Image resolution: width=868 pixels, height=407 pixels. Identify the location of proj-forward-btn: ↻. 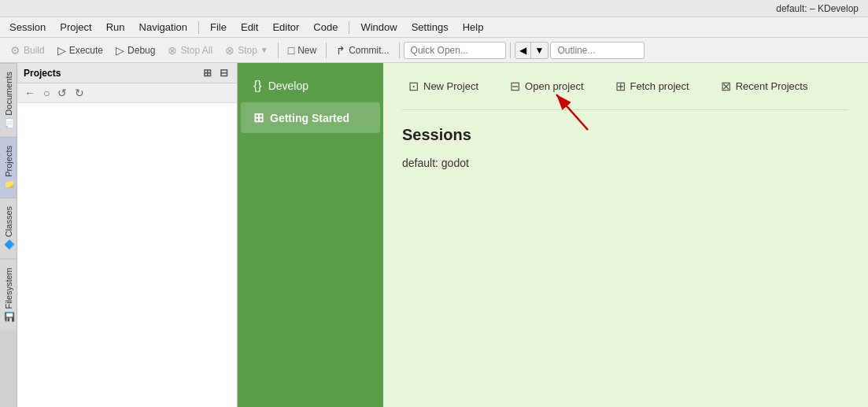
(79, 93).